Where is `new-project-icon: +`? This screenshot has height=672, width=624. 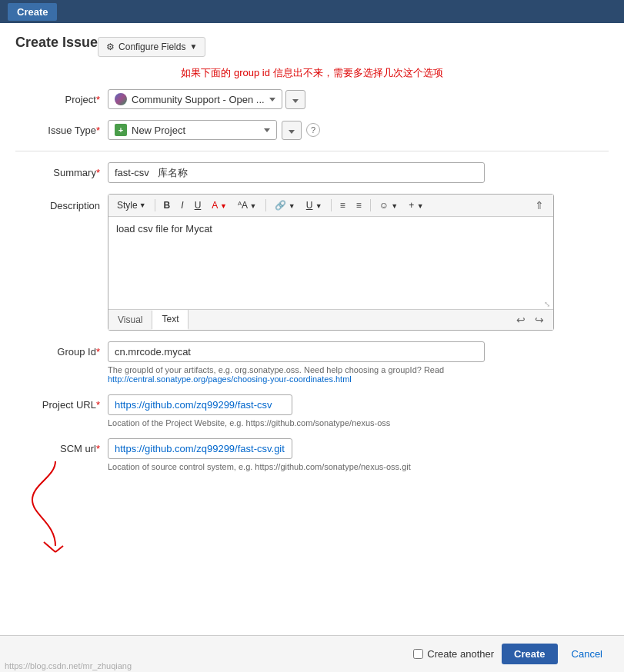
new-project-icon: + is located at coordinates (121, 130).